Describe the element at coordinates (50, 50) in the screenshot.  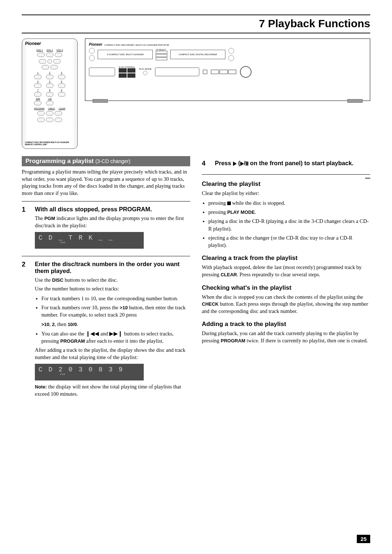
I see `disc2-label: DISC 2` at that location.